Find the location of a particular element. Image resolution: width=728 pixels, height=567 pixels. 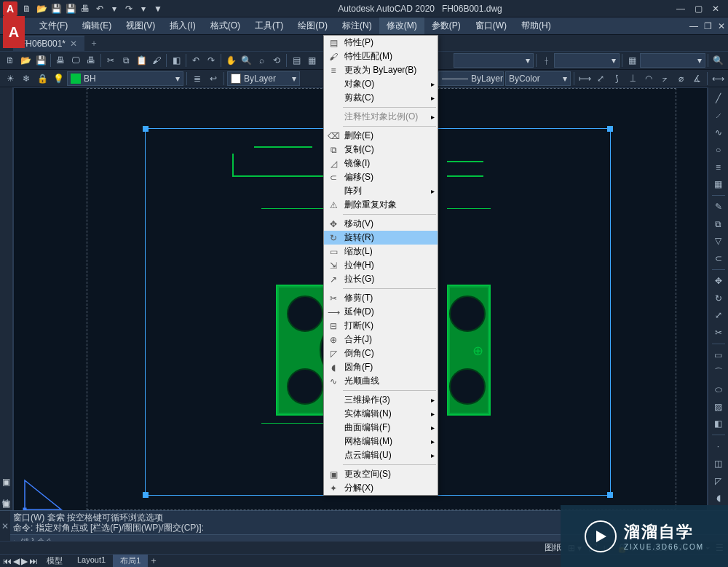

layout-tab: 模型 is located at coordinates (55, 560).